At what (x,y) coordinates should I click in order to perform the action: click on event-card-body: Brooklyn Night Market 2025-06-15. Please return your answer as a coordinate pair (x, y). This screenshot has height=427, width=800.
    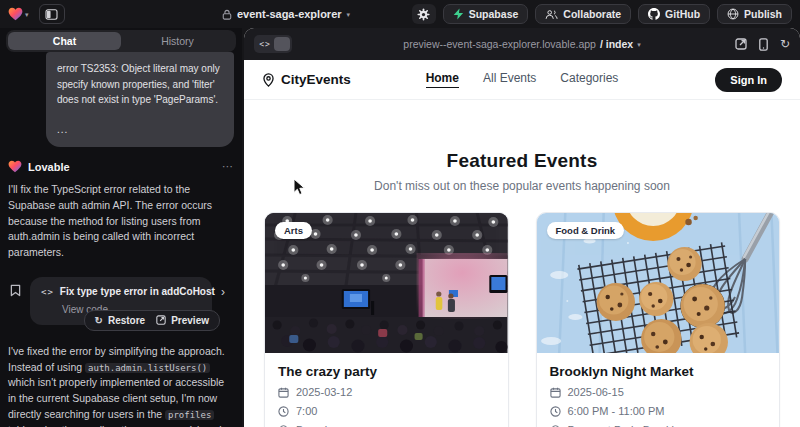
    Looking at the image, I should click on (658, 390).